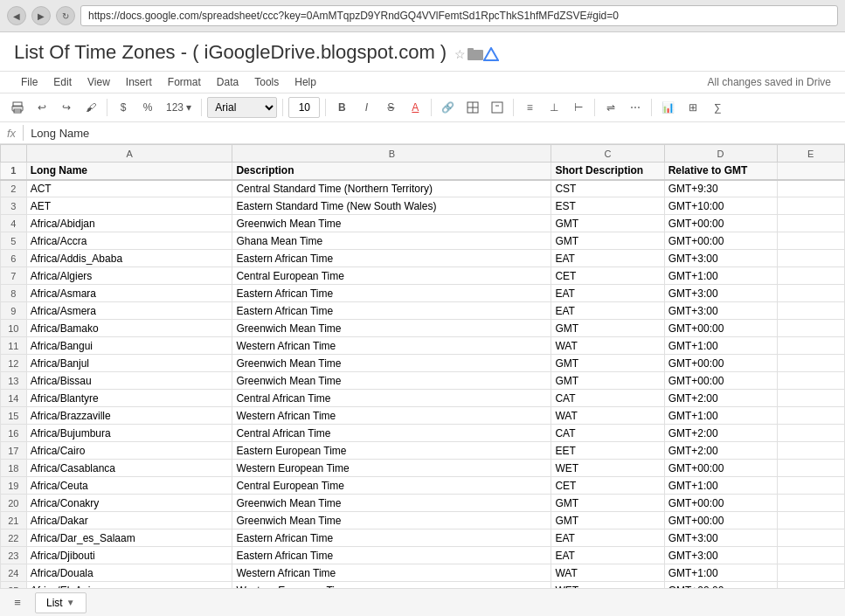 The height and width of the screenshot is (616, 845). I want to click on col-header-d: D, so click(720, 154).